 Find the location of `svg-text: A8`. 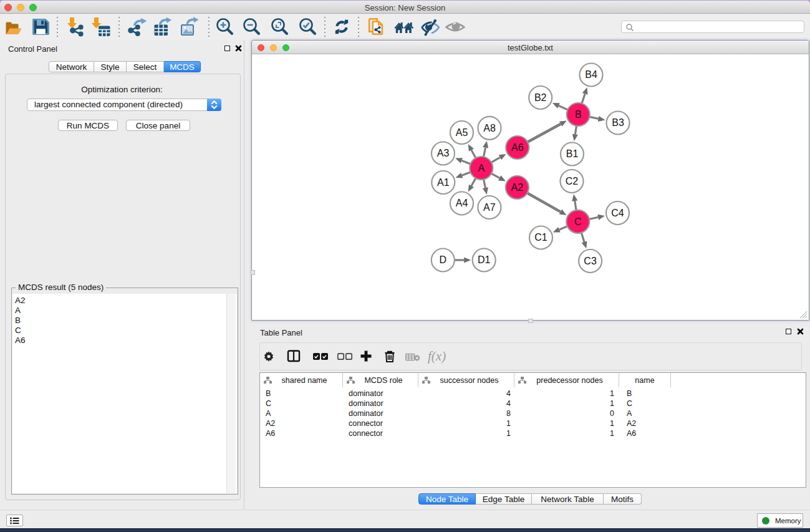

svg-text: A8 is located at coordinates (489, 128).